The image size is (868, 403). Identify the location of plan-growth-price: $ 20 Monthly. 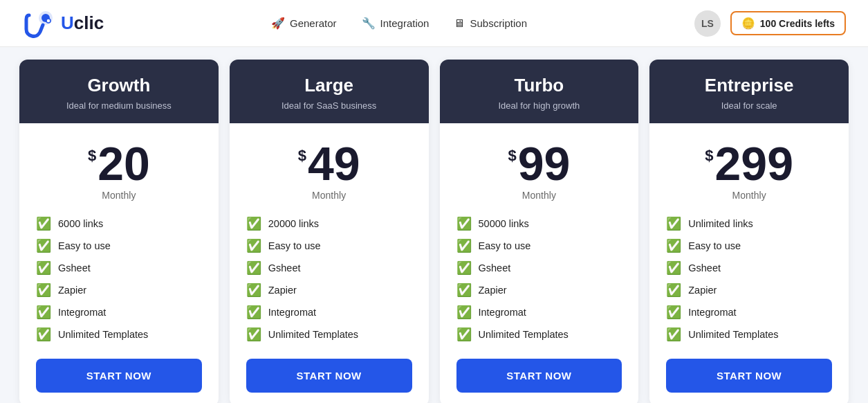
(119, 170).